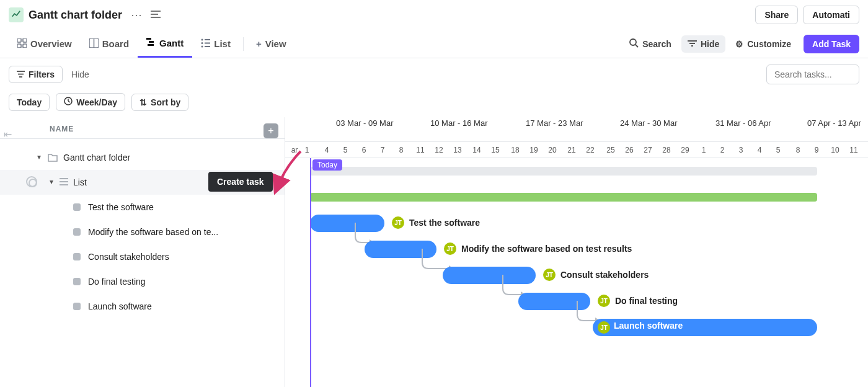 The image size is (868, 387). What do you see at coordinates (32, 182) in the screenshot?
I see `ring-icon` at bounding box center [32, 182].